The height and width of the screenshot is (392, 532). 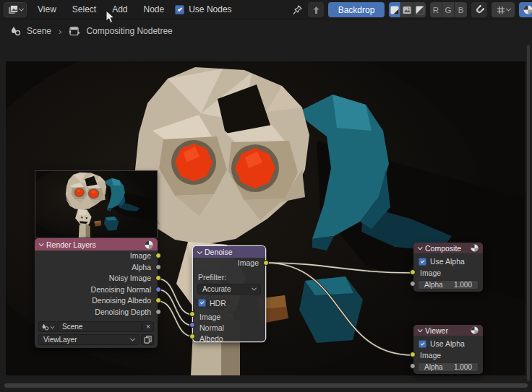 What do you see at coordinates (446, 248) in the screenshot?
I see `node-title: Composite` at bounding box center [446, 248].